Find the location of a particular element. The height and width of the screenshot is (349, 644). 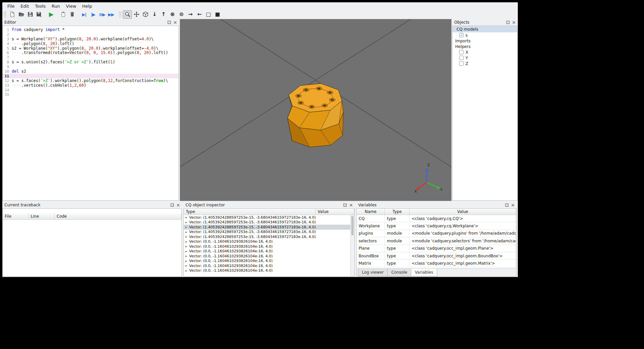

menu-view: View is located at coordinates (71, 6).